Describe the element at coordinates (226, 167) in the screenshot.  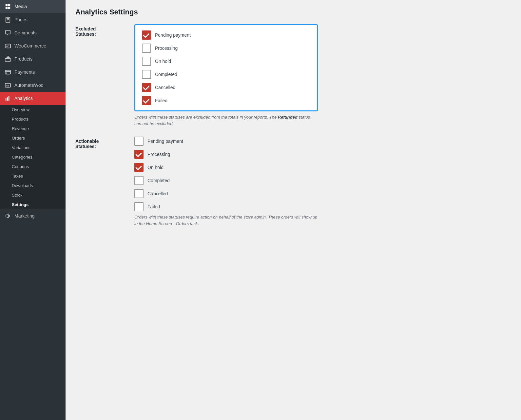
I see `act-on-hold: On hold` at that location.